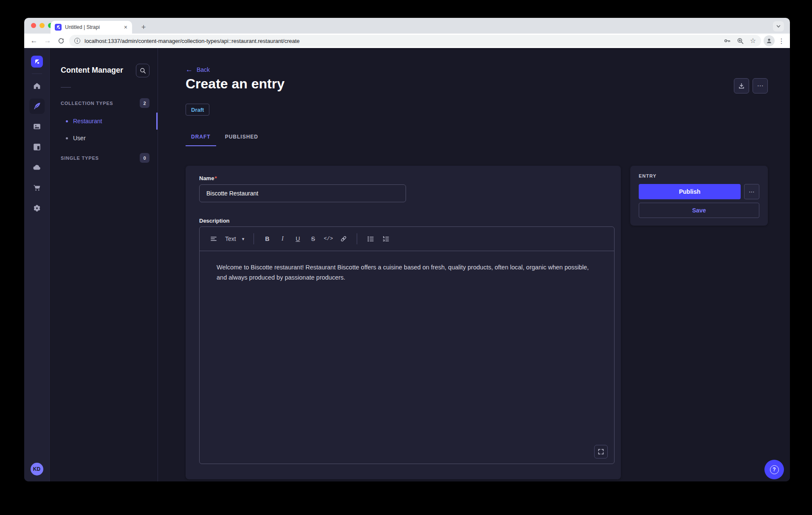 Image resolution: width=812 pixels, height=515 pixels. I want to click on strikethrough-button: S, so click(313, 239).